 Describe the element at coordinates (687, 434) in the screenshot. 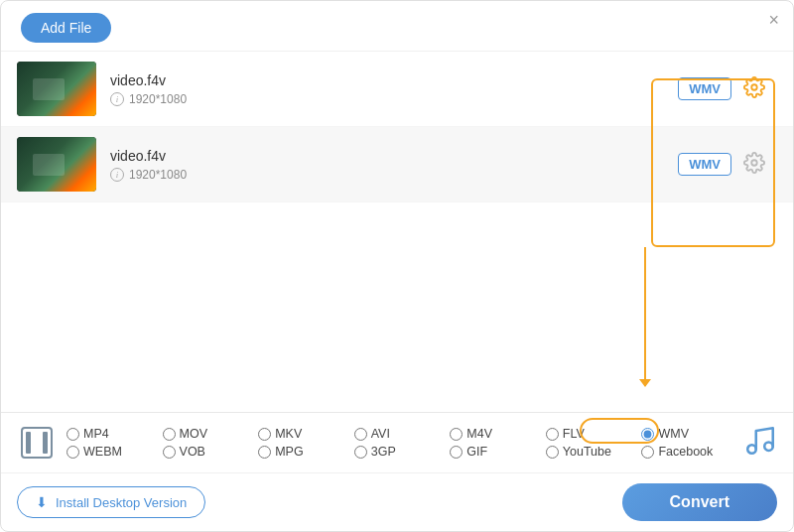

I see `radio-wmv: WMV` at that location.